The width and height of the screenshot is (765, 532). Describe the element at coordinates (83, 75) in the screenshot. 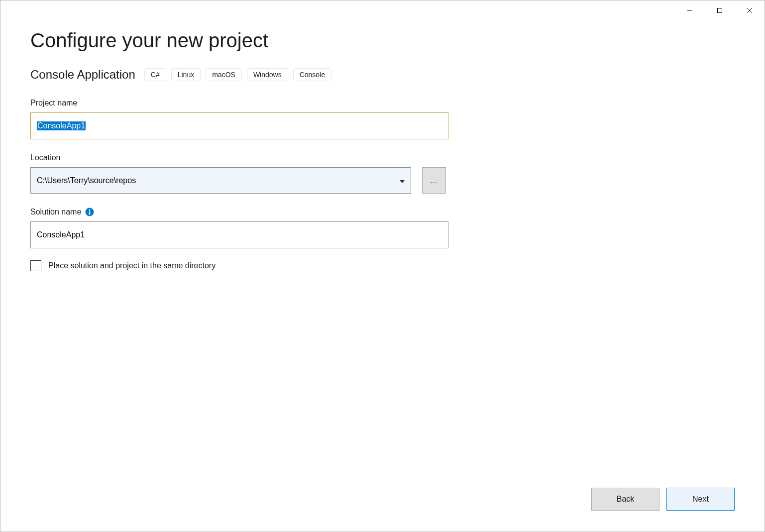

I see `template-name: Console Application` at that location.